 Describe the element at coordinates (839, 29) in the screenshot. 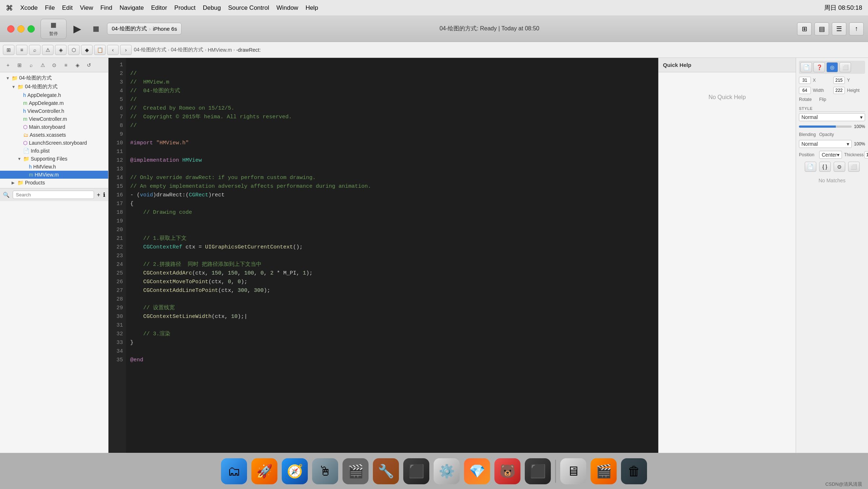

I see `inspector-toggle: ☰` at that location.